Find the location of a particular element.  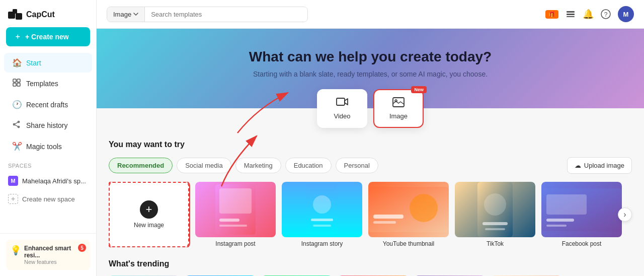

sidebar-item-share-history: Share history is located at coordinates (48, 125).